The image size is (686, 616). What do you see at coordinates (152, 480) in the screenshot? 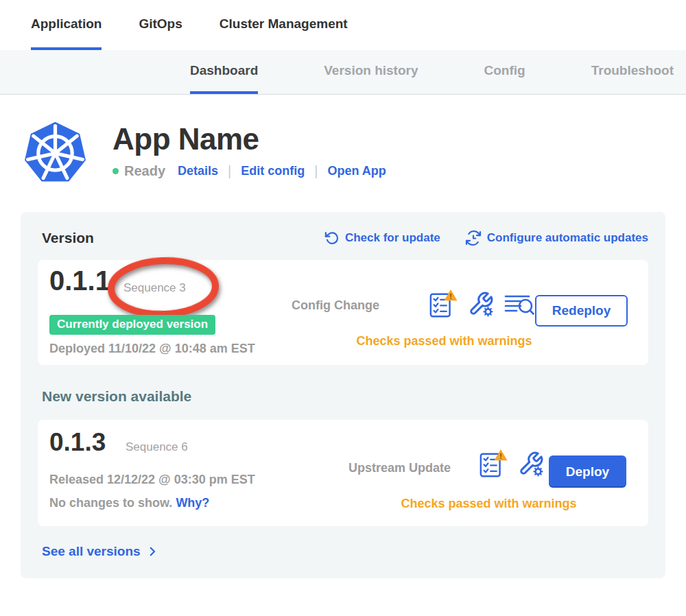
I see `released-timestamp: Released 12/12/22 @ 03:30 pm EST` at bounding box center [152, 480].